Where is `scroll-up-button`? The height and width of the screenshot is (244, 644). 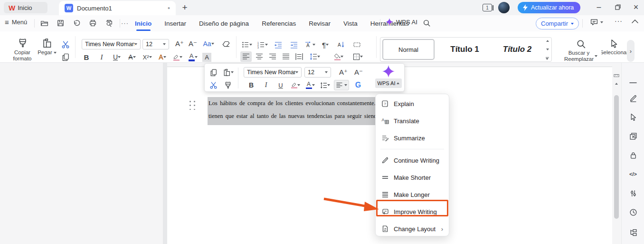
scroll-up-button is located at coordinates (616, 84).